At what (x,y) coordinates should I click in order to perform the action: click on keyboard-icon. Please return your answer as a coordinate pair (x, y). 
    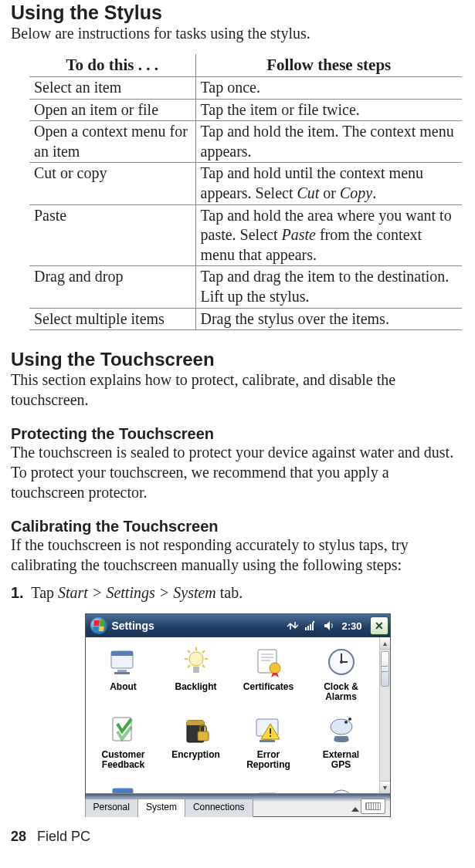
    Looking at the image, I should click on (373, 806).